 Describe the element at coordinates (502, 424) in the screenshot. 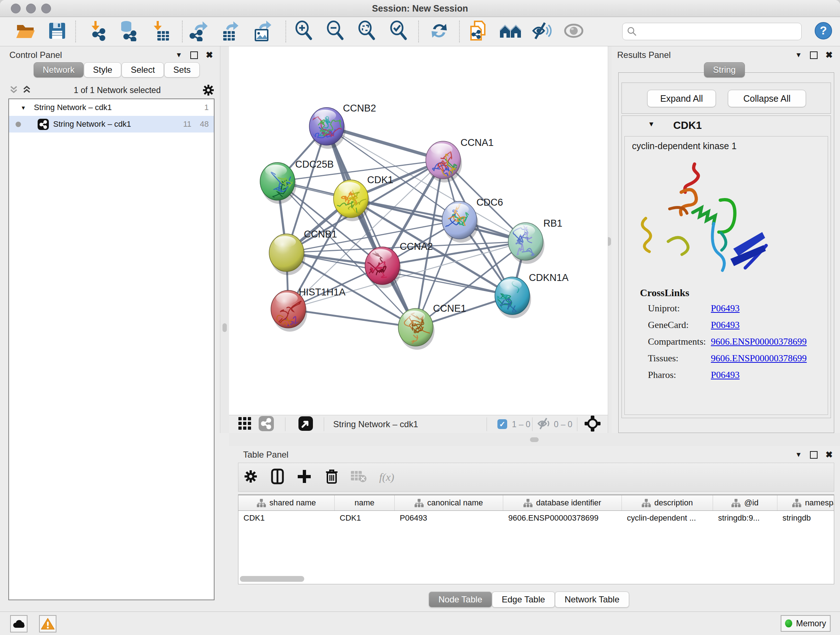

I see `selected-checkbox-icon: ✓` at that location.